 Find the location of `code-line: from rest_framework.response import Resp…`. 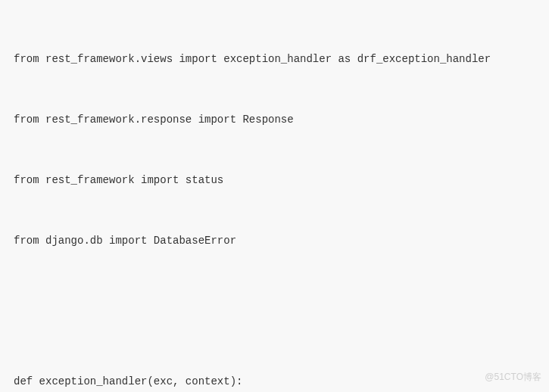

code-line: from rest_framework.response import Resp… is located at coordinates (274, 120).